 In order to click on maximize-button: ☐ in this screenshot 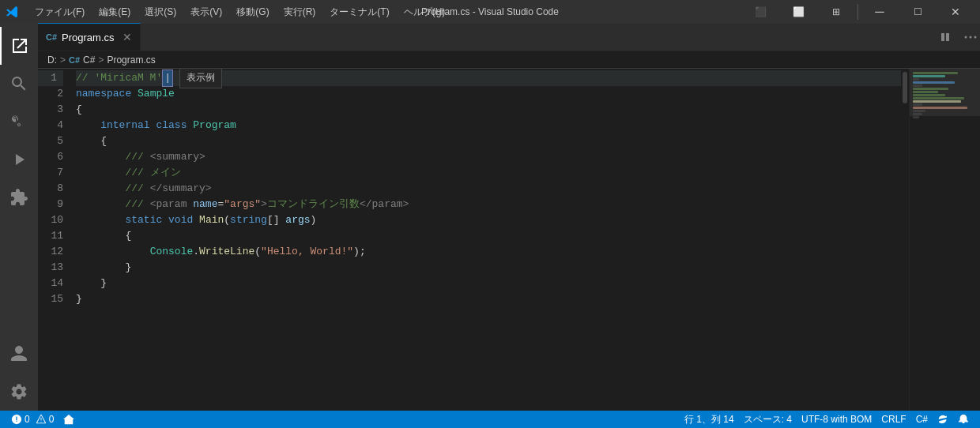, I will do `click(918, 12)`.